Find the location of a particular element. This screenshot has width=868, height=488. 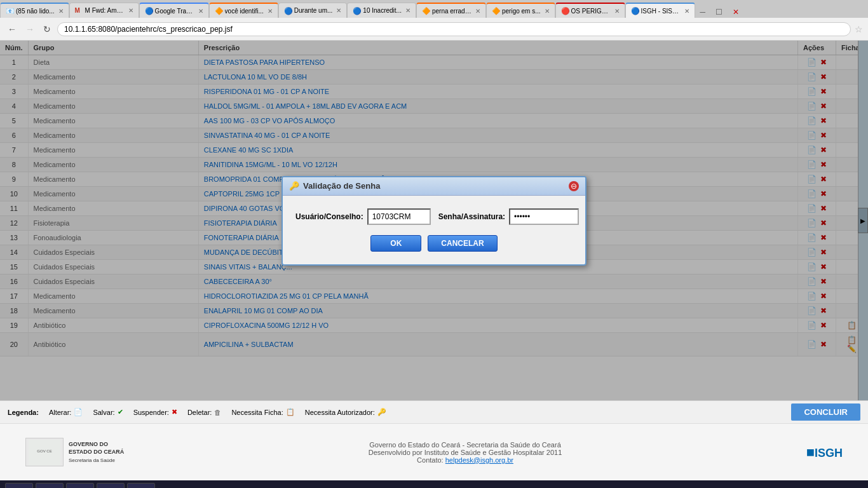

legend-salvar-icon: ✔ is located at coordinates (121, 412).